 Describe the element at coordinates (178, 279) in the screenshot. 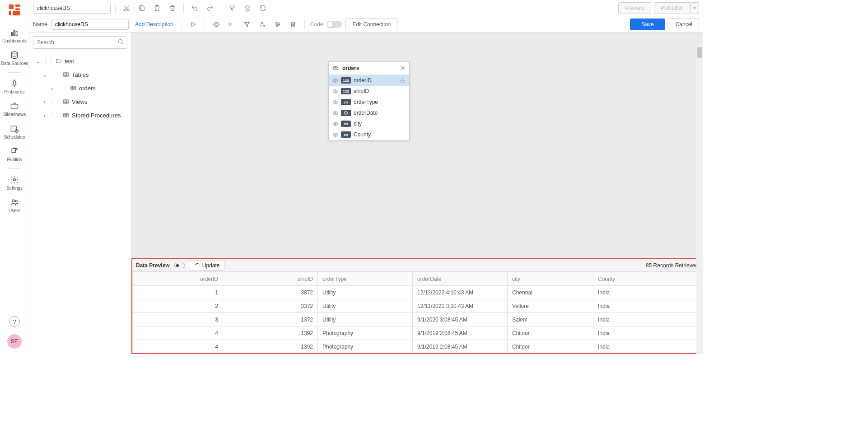

I see `col-orderID: orderID` at that location.